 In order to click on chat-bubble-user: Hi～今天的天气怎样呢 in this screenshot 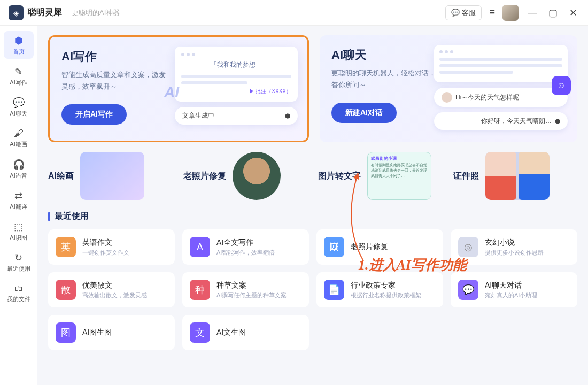, I will do `click(501, 97)`.